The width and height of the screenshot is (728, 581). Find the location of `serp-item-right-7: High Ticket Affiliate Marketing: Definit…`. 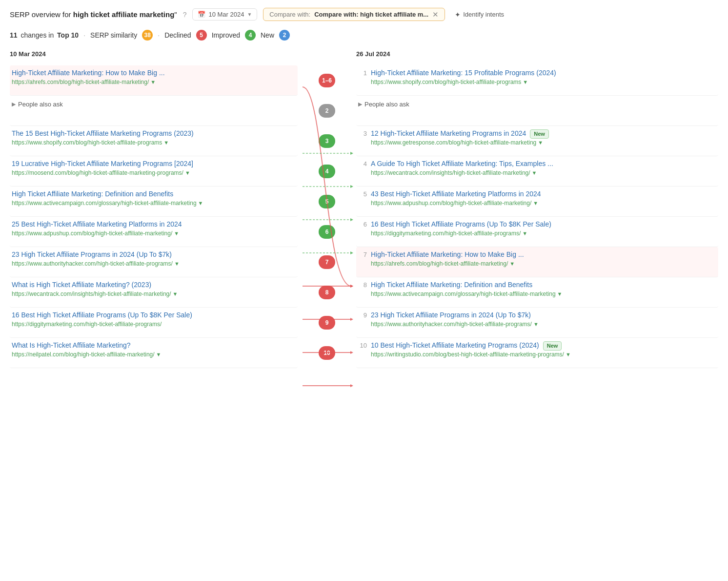

serp-item-right-7: High Ticket Affiliate Marketing: Definit… is located at coordinates (544, 289).